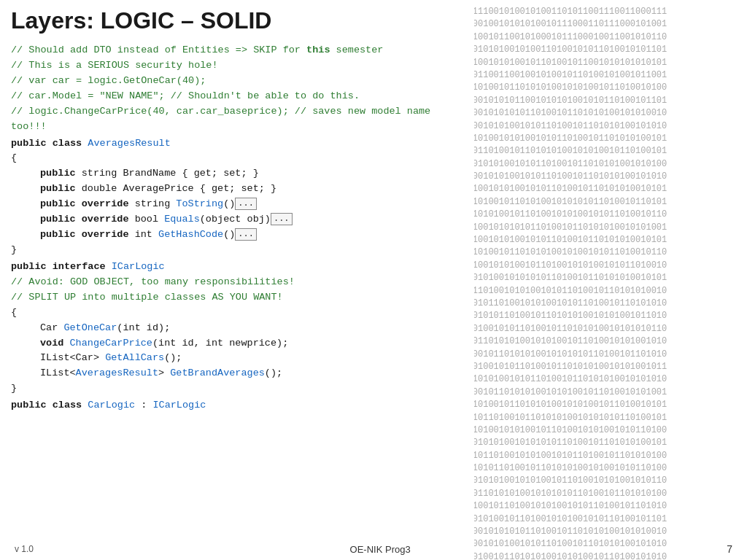 Image resolution: width=747 pixels, height=560 pixels. Describe the element at coordinates (237, 96) in the screenshot. I see `comment-line-4: // car.Model = "NEW NAME"; // Shouldn't …` at that location.